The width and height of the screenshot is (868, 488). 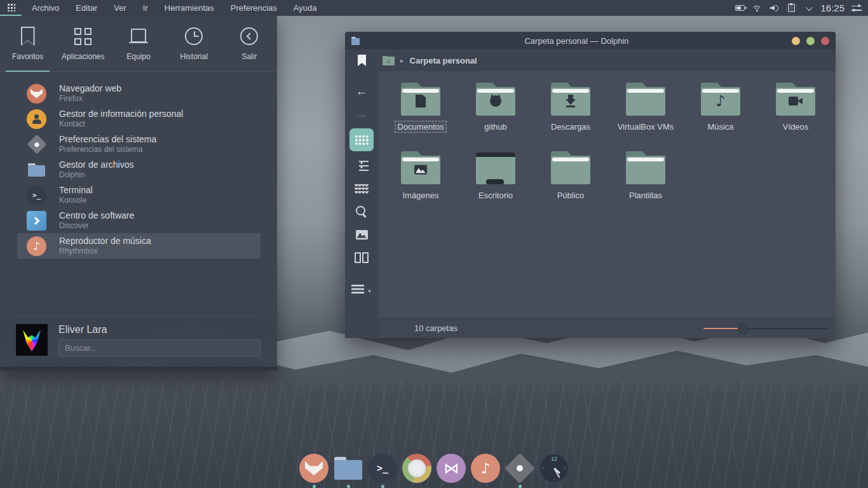 I want to click on user-name: Eliver Lara, so click(x=159, y=330).